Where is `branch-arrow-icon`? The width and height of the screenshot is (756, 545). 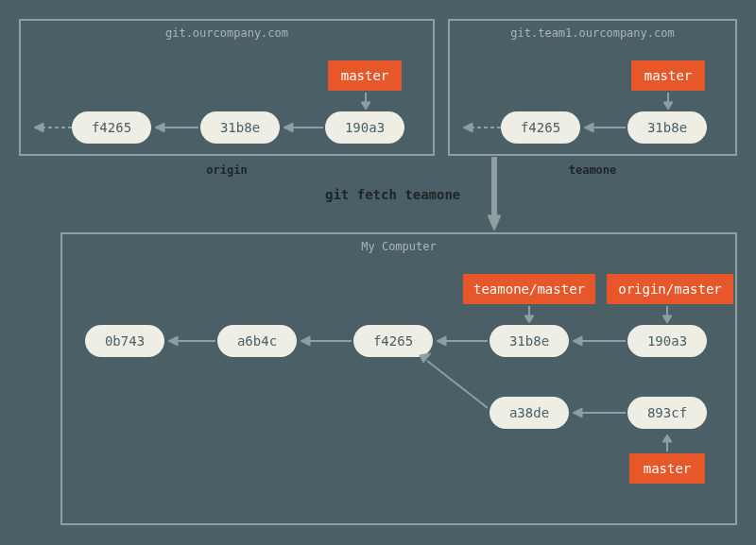
branch-arrow-icon is located at coordinates (452, 381).